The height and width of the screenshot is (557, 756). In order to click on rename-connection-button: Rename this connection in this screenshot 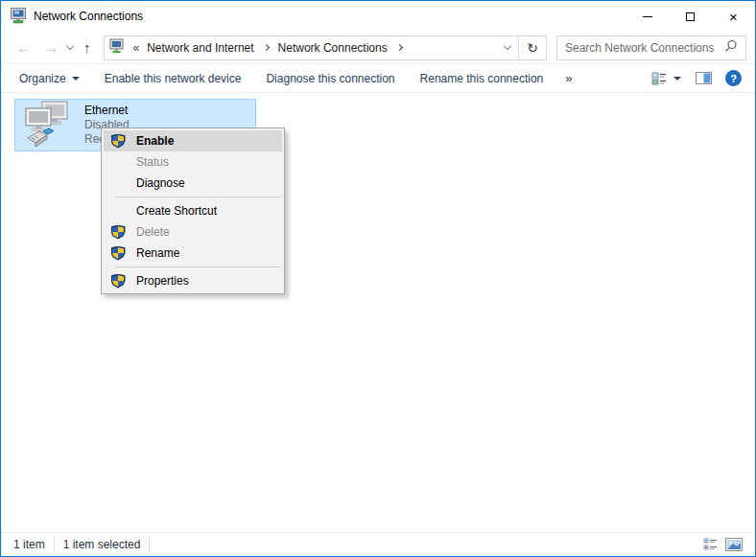, I will do `click(482, 79)`.